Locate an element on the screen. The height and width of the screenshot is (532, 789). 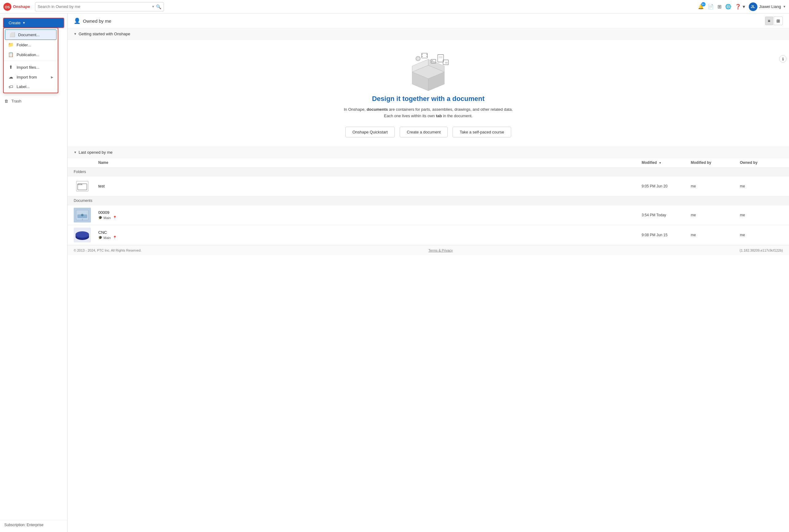
trash-icon: 🗑 is located at coordinates (6, 101).